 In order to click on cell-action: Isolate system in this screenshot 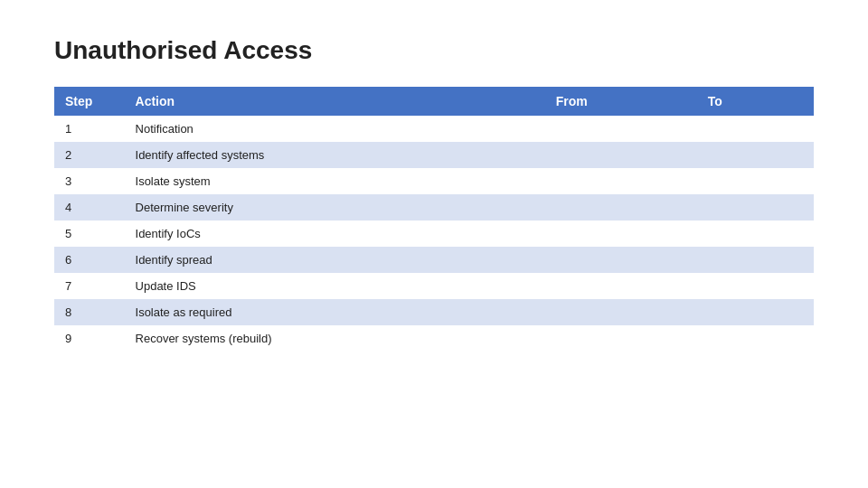, I will do `click(335, 181)`.